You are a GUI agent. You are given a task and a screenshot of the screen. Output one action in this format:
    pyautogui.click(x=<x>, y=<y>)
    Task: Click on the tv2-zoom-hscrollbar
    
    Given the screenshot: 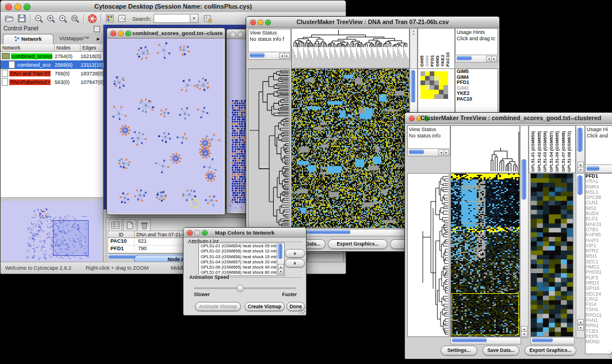 What is the action you would take?
    pyautogui.click(x=552, y=340)
    